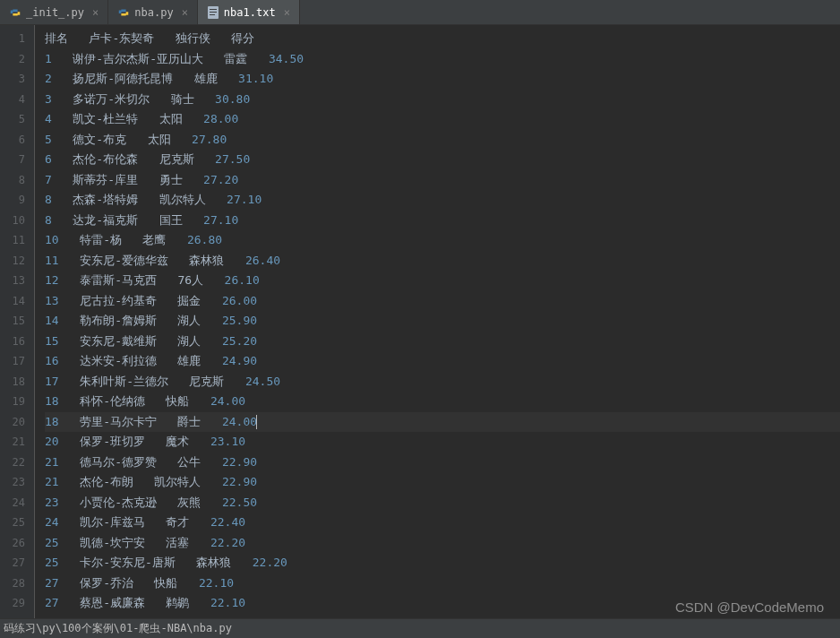  Describe the element at coordinates (442, 401) in the screenshot. I see `data-row: 18 科怀-伦纳德 快船 24.00` at that location.